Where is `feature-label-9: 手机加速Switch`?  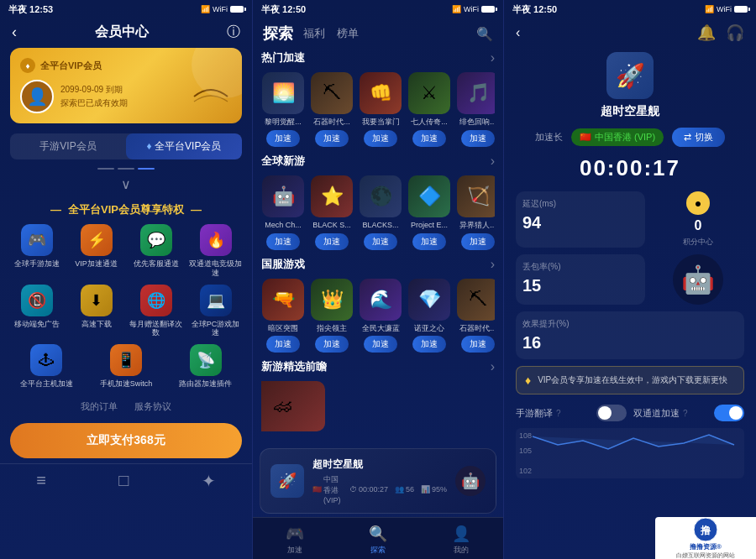
feature-label-9: 手机加速Switch is located at coordinates (126, 384).